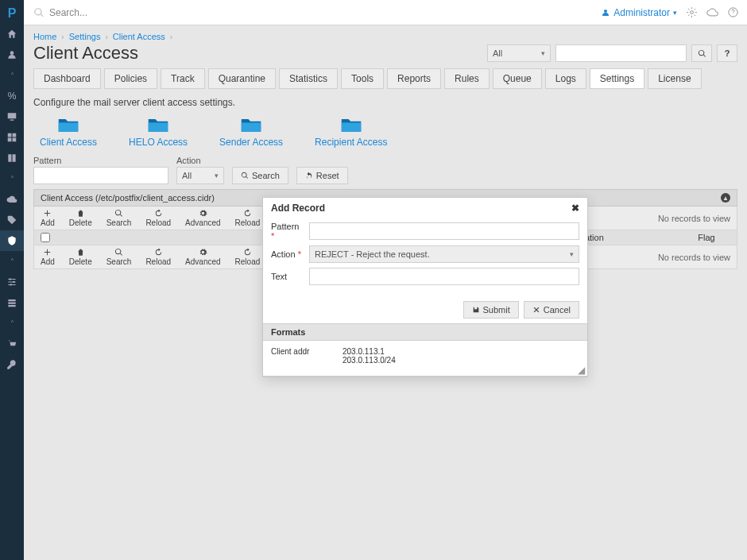 This screenshot has height=560, width=747. Describe the element at coordinates (642, 13) in the screenshot. I see `user-label: Administrator` at that location.